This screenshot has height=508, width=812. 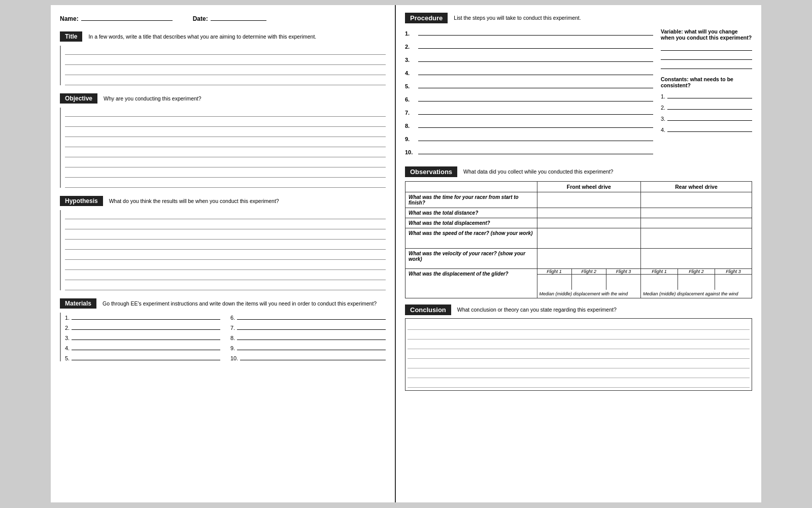 What do you see at coordinates (706, 95) in the screenshot?
I see `const-item-1: 1.` at bounding box center [706, 95].